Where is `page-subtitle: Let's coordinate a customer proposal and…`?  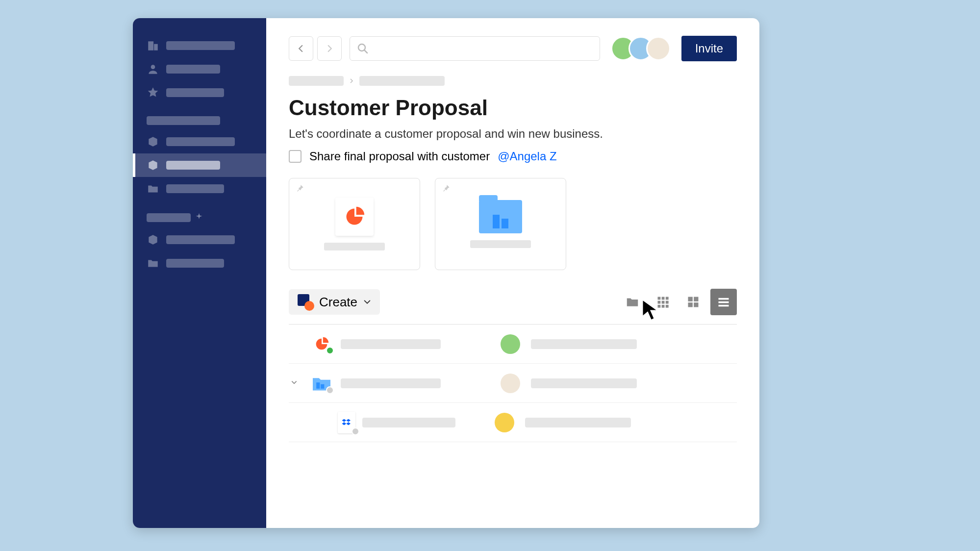 page-subtitle: Let's coordinate a customer proposal and… is located at coordinates (513, 134).